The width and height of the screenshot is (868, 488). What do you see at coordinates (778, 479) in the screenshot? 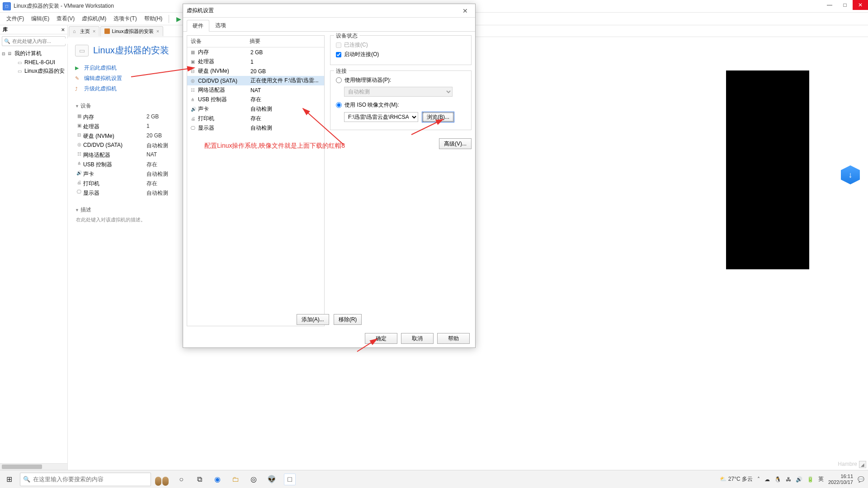
I see `tray-app-icon: 🐧` at bounding box center [778, 479].